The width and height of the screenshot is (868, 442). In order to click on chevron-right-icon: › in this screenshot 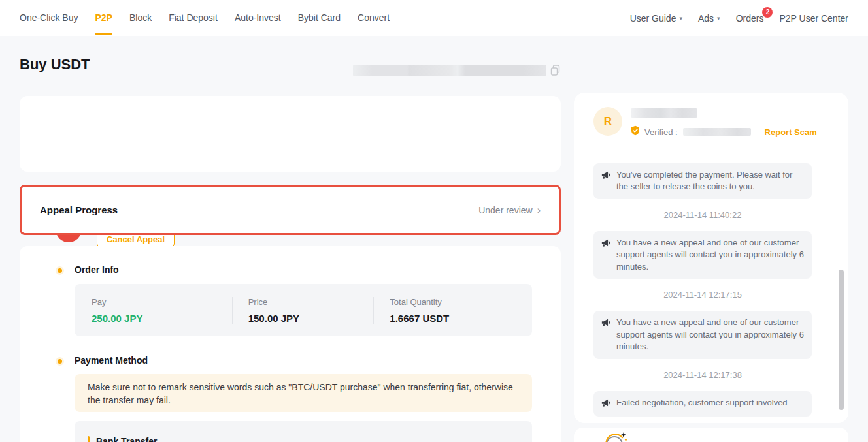, I will do `click(539, 210)`.